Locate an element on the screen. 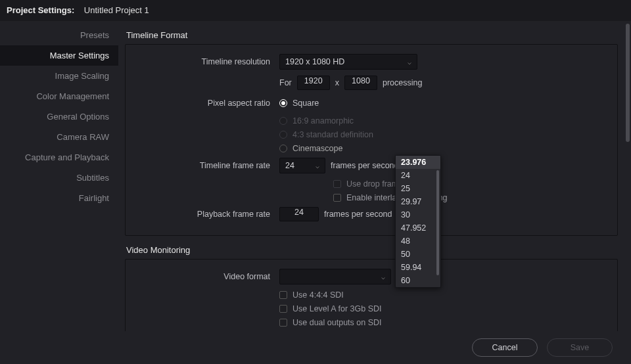  cancel-button: Cancel is located at coordinates (505, 348).